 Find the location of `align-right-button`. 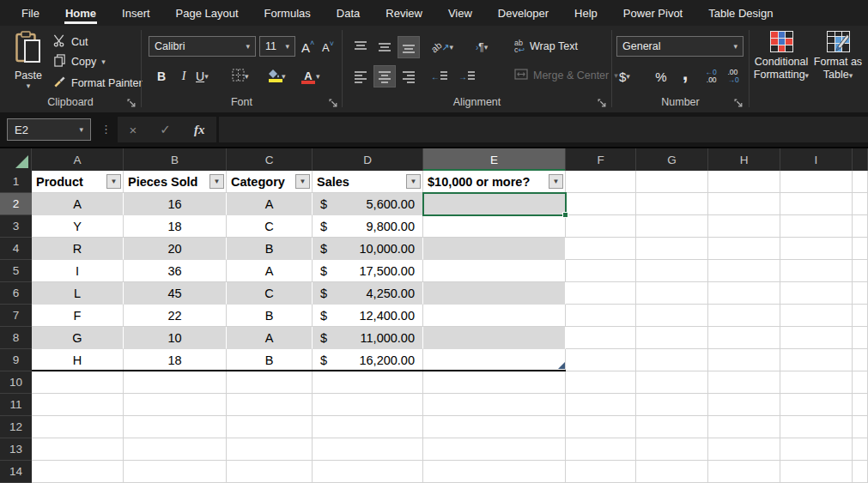

align-right-button is located at coordinates (409, 76).